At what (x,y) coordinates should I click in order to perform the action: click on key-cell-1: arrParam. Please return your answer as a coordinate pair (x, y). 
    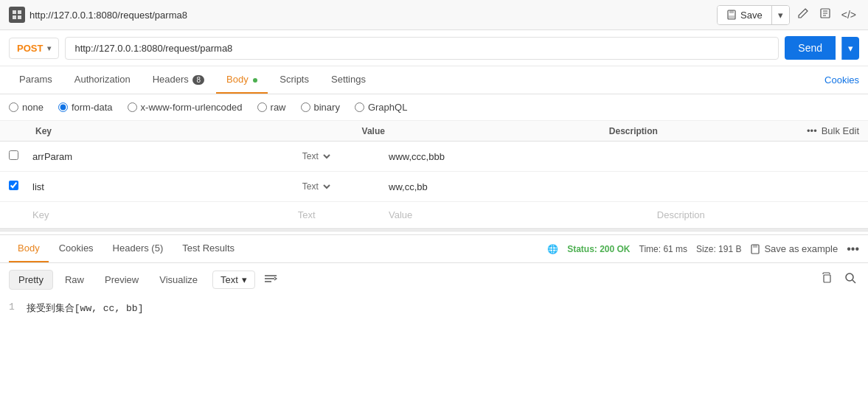
    Looking at the image, I should click on (161, 156).